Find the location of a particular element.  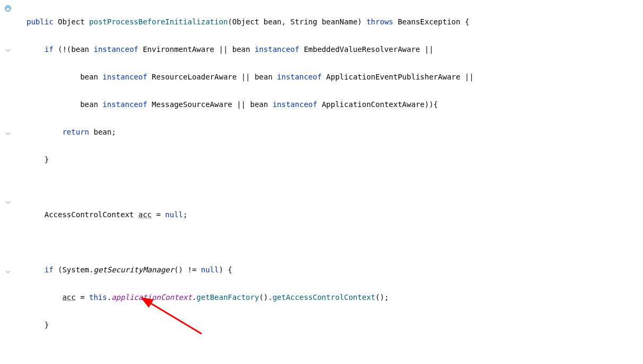

code-line: AccessControlContext acc = null; is located at coordinates (335, 215).